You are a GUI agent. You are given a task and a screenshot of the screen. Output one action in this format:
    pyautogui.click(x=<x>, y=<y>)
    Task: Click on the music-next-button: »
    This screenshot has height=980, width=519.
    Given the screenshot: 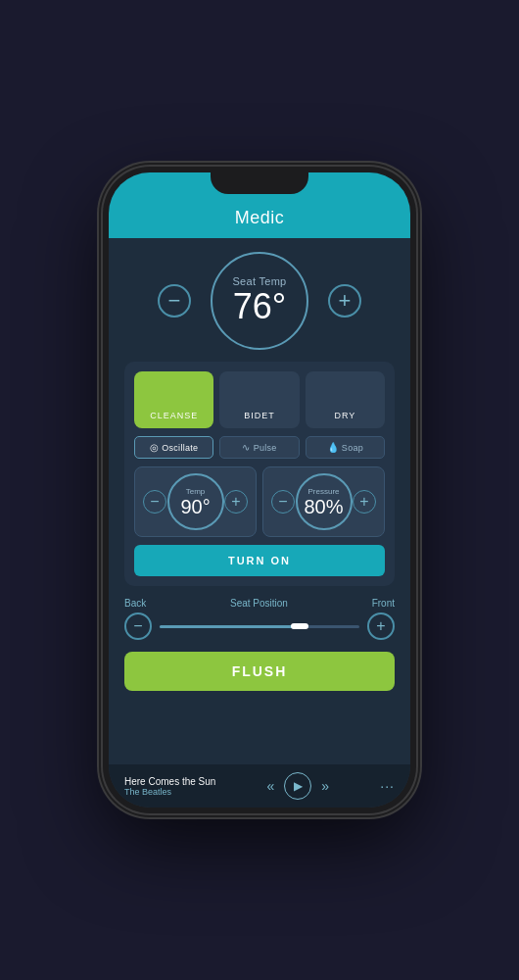 What is the action you would take?
    pyautogui.click(x=325, y=786)
    